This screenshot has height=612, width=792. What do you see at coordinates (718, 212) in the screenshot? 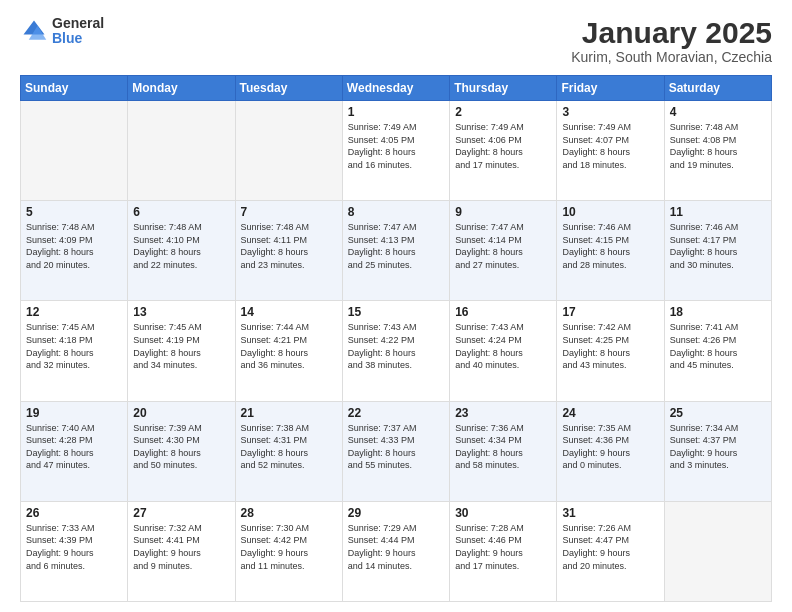
I see `day-number: 11` at bounding box center [718, 212].